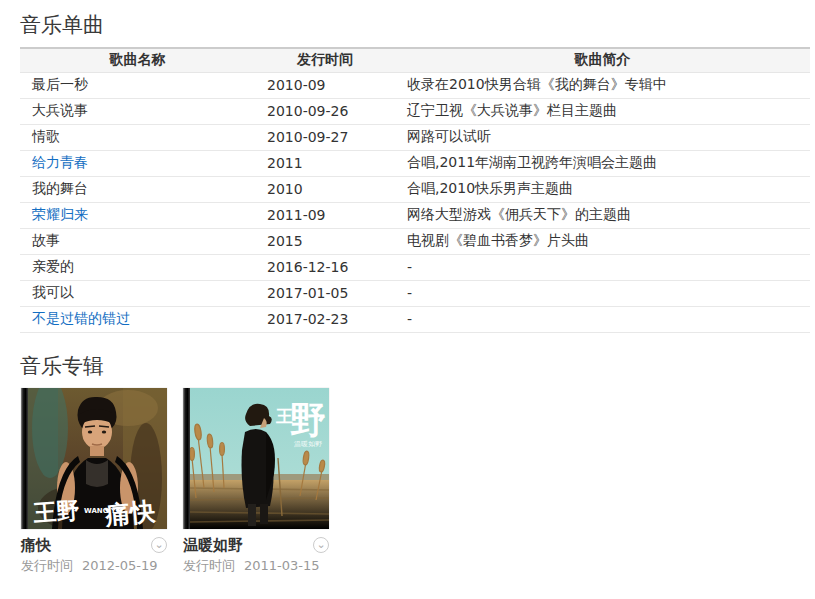  What do you see at coordinates (120, 566) in the screenshot?
I see `release-date: 2012-05-19` at bounding box center [120, 566].